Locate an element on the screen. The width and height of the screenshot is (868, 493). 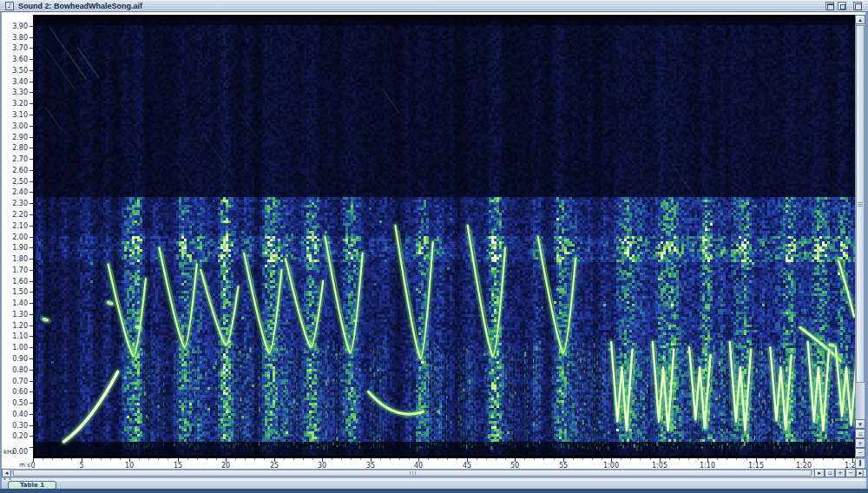
h-pane-box-button: ▫ is located at coordinates (830, 473).